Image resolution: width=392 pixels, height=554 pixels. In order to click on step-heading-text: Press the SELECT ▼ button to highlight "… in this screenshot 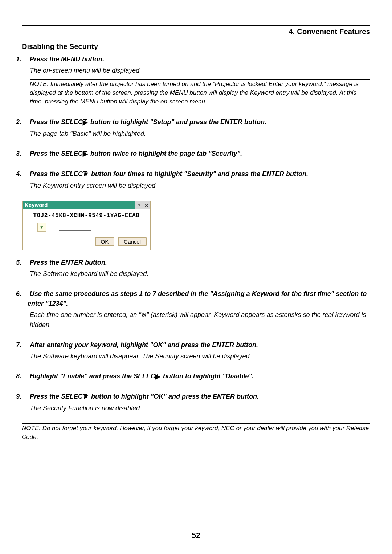, I will do `click(144, 396)`.